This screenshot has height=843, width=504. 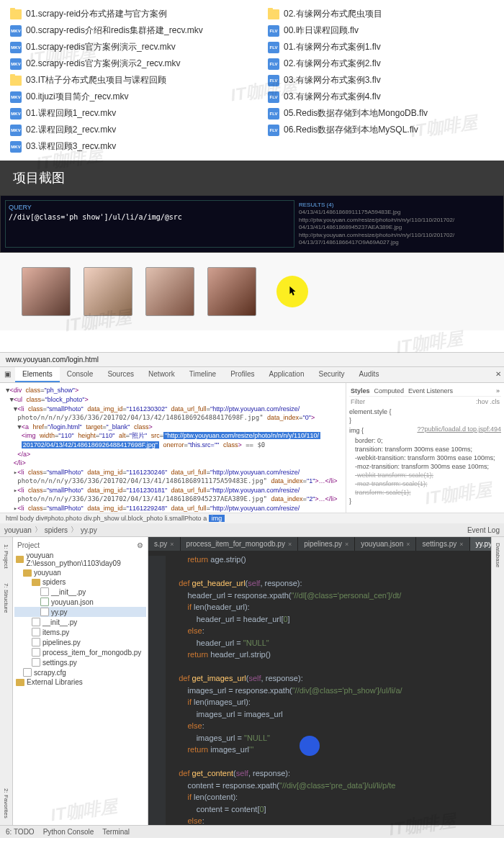 What do you see at coordinates (81, 642) in the screenshot?
I see `tree-item: pipelines.py` at bounding box center [81, 642].